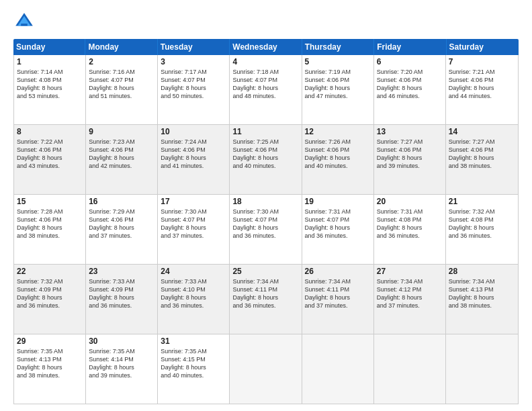 Image resolution: width=532 pixels, height=411 pixels. I want to click on day-number: 18, so click(265, 201).